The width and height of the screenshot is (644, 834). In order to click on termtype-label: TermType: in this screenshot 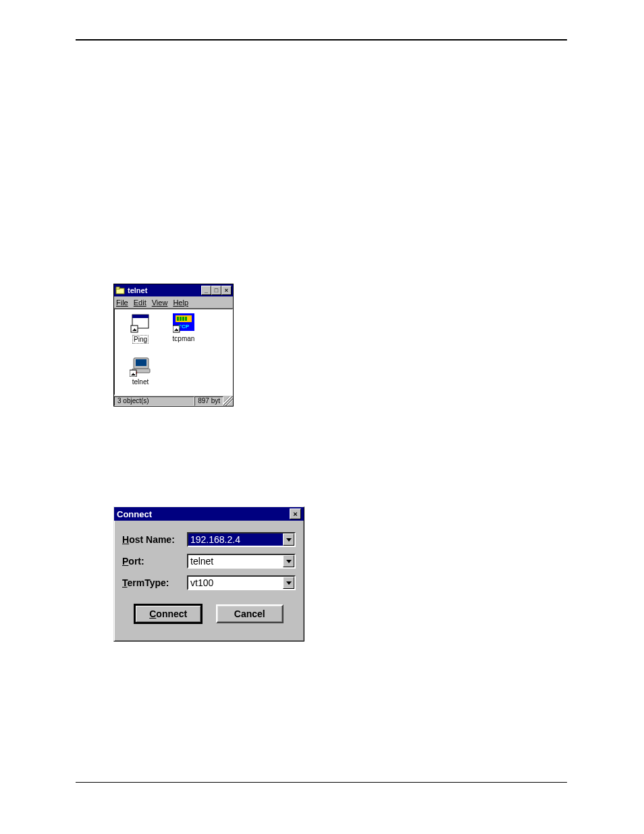, I will do `click(155, 583)`.